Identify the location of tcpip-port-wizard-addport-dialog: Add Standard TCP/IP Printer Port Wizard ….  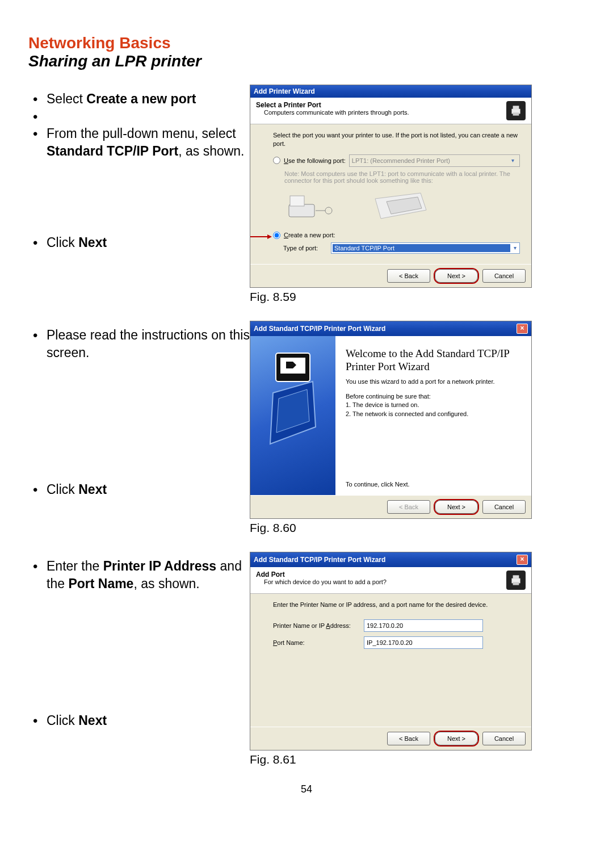
(391, 651).